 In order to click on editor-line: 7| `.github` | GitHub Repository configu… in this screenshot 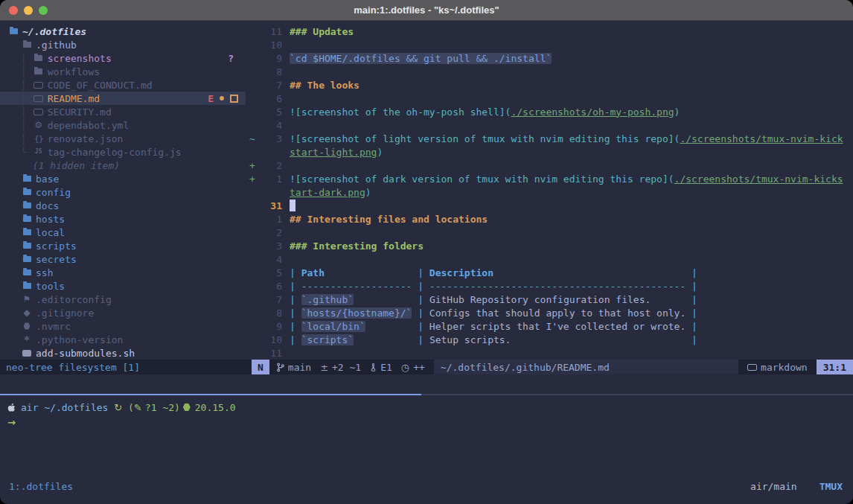, I will do `click(549, 299)`.